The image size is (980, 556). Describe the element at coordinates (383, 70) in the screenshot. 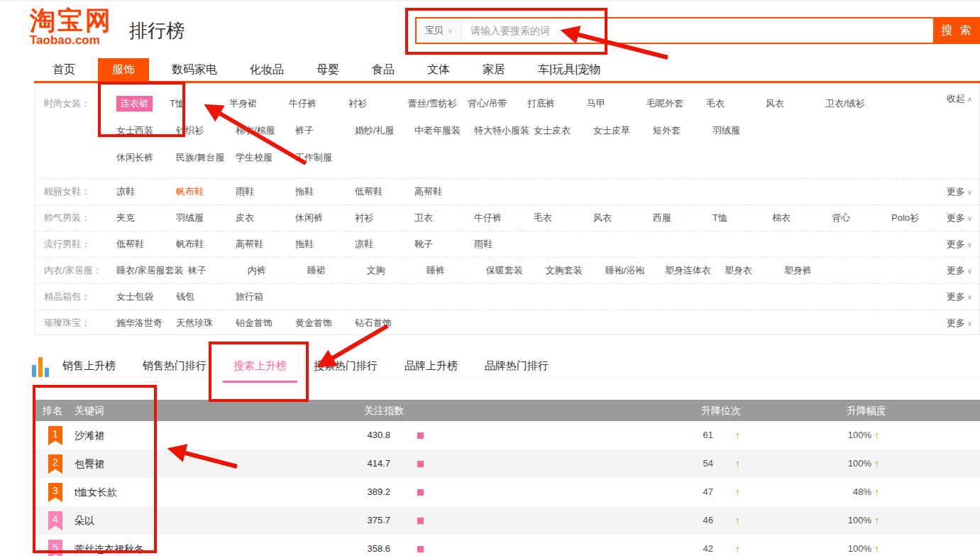

I see `nav-tab-食品: 食品` at that location.